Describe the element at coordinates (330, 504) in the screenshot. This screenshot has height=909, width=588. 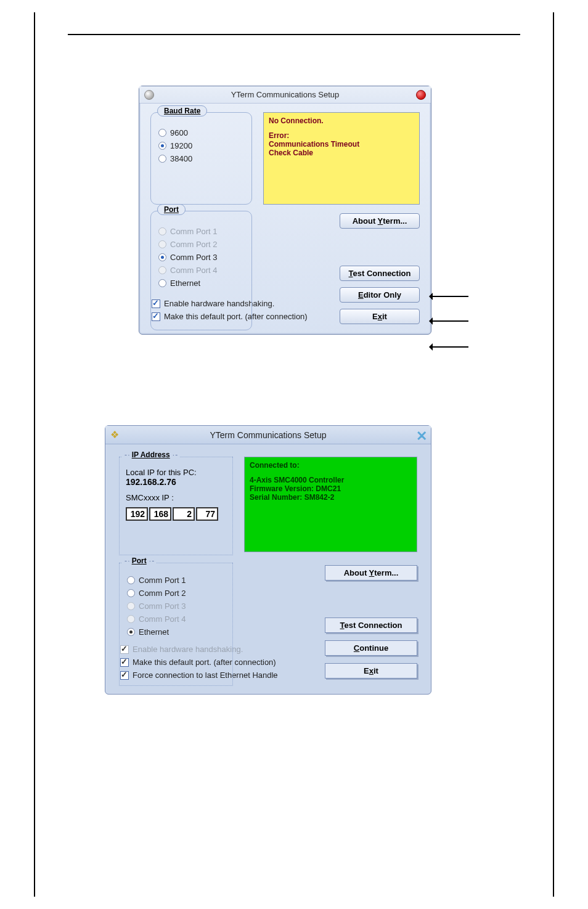
I see `status-pane: Connected to: 4-Axis SMC4000 Controller …` at that location.